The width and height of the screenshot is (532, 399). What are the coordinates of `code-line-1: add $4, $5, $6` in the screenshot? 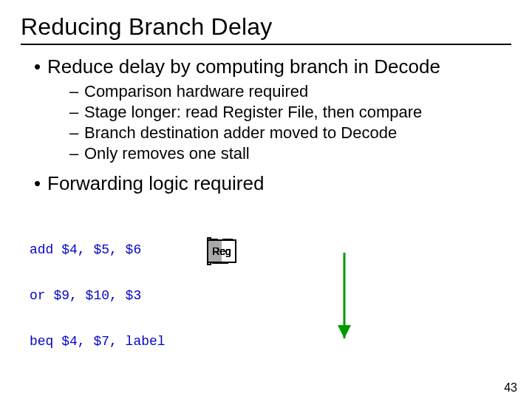 It's located at (86, 250).